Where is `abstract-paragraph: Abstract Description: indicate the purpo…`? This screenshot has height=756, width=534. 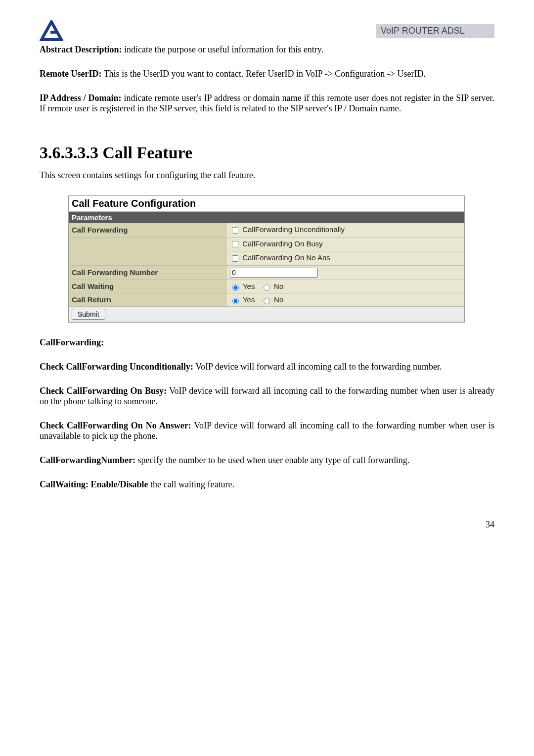 abstract-paragraph: Abstract Description: indicate the purpo… is located at coordinates (267, 49).